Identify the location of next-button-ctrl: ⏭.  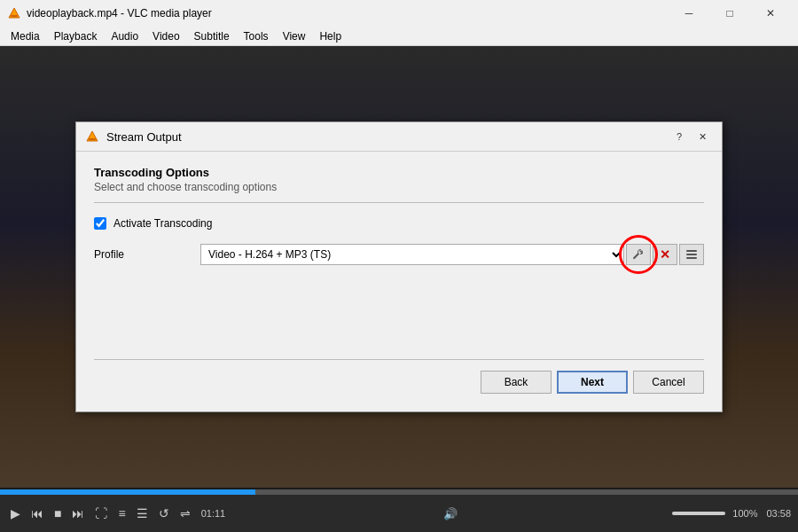
(78, 513).